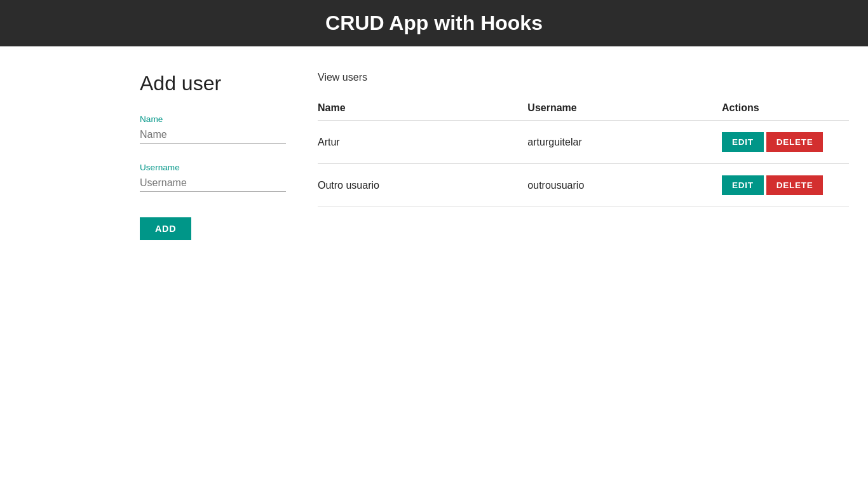 The image size is (868, 488). Describe the element at coordinates (423, 142) in the screenshot. I see `user-name: Artur` at that location.